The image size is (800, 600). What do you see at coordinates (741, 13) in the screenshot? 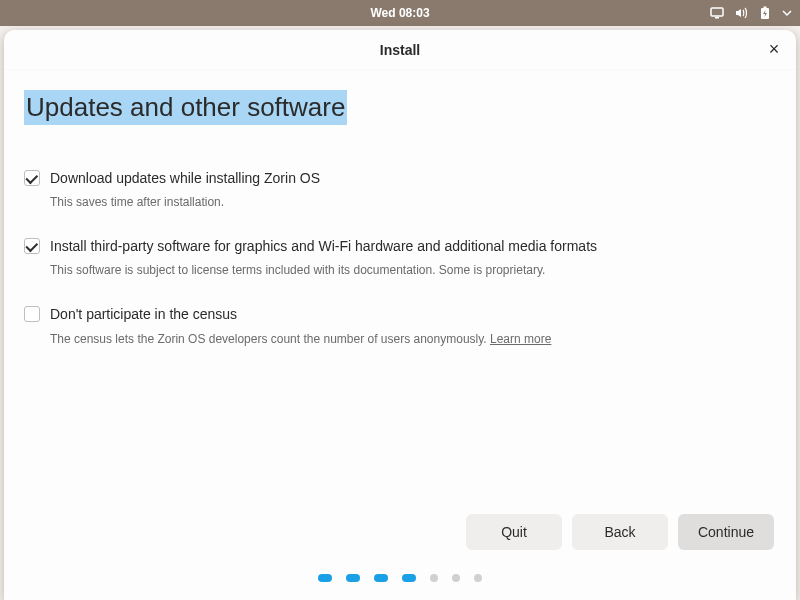
I see `volume-icon` at bounding box center [741, 13].